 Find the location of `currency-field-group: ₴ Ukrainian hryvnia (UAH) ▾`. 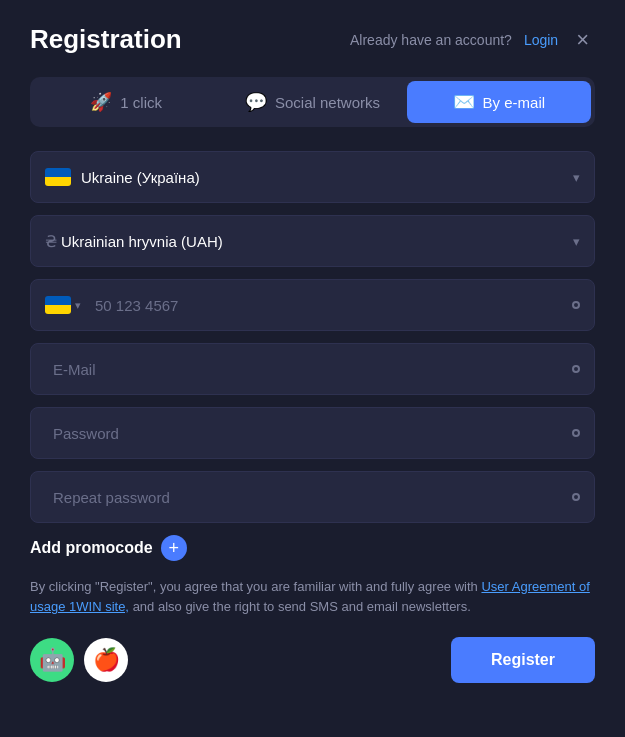

currency-field-group: ₴ Ukrainian hryvnia (UAH) ▾ is located at coordinates (312, 241).